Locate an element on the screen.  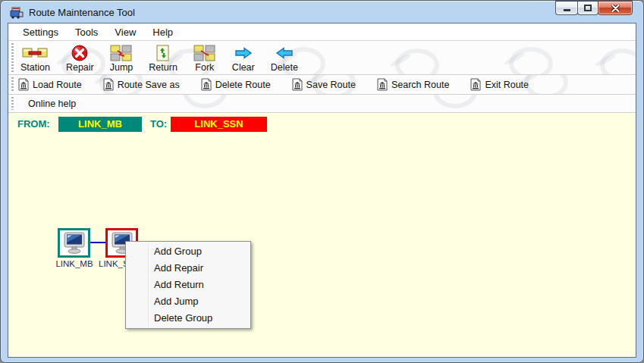
route-button-label: Load Route is located at coordinates (58, 85).